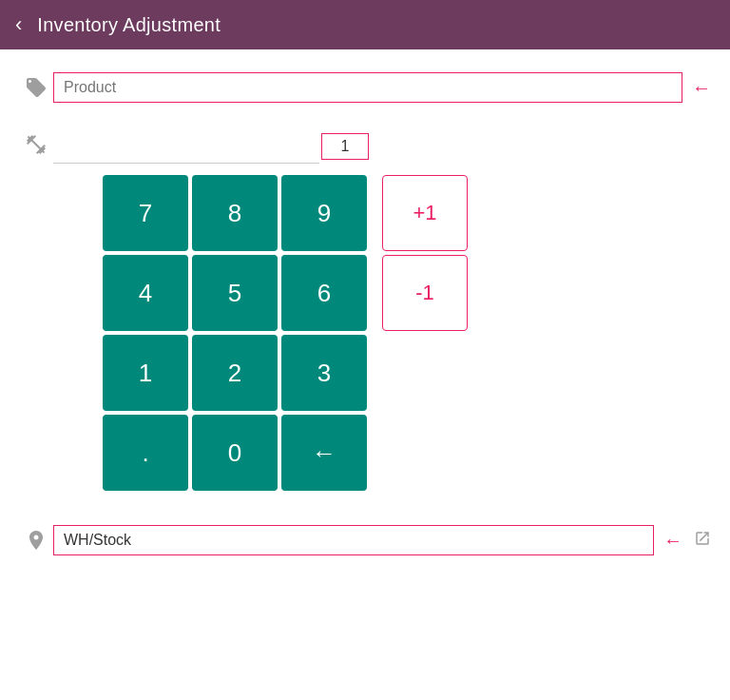 This screenshot has width=730, height=700. Describe the element at coordinates (345, 146) in the screenshot. I see `quantity-value: 1` at that location.